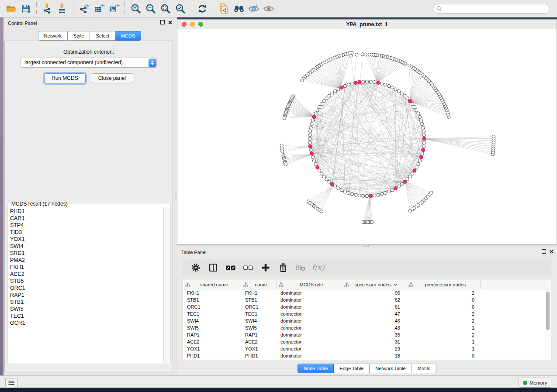 Image resolution: width=557 pixels, height=392 pixels. I want to click on deselect-all-rows-icon, so click(248, 268).